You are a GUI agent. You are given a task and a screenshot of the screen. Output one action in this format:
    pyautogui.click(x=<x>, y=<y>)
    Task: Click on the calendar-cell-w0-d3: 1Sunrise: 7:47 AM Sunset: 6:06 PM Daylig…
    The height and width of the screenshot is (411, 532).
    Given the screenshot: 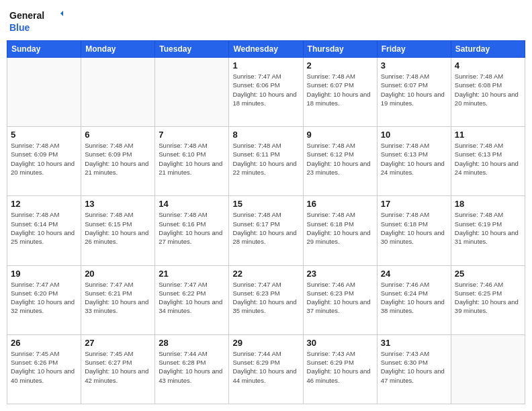 What is the action you would take?
    pyautogui.click(x=266, y=93)
    